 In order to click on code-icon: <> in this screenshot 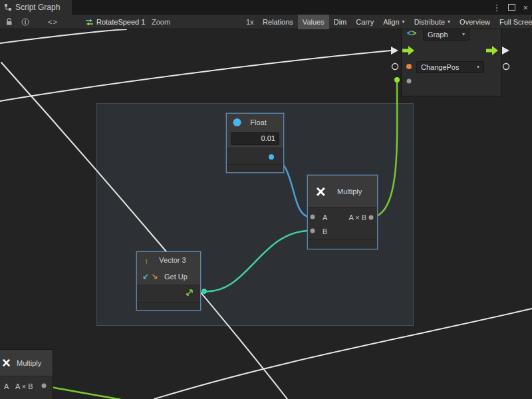, I will do `click(412, 33)`.